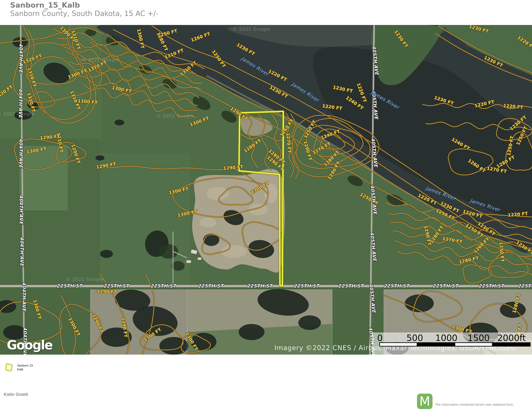  Describe the element at coordinates (84, 14) in the screenshot. I see `page-subtitle: Sanborn County, South Dakota, 15 AC +/-` at that location.